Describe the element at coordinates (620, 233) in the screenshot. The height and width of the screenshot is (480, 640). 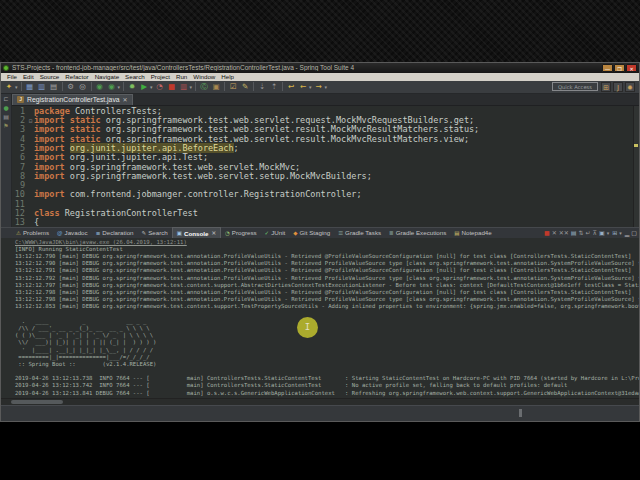
I see `open-console-dropdown-icon: ▾` at that location.